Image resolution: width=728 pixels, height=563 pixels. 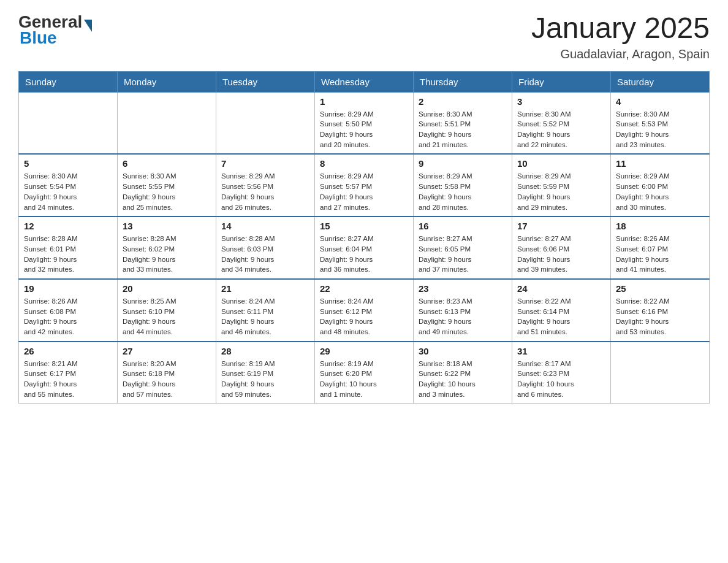 What do you see at coordinates (364, 226) in the screenshot?
I see `day-number: 15` at bounding box center [364, 226].